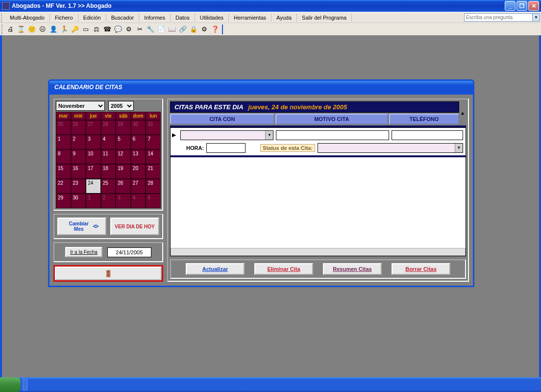  Describe the element at coordinates (138, 172) in the screenshot. I see `cal-day-20: 20` at that location.